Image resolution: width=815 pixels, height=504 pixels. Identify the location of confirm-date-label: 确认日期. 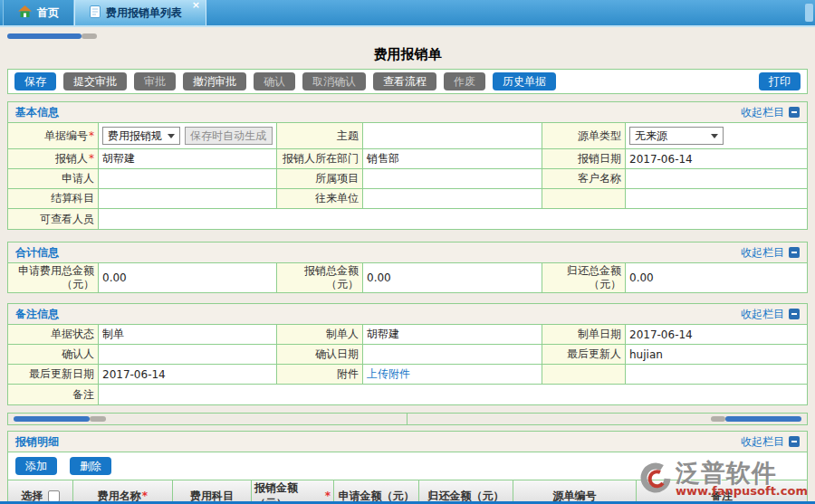
(321, 355).